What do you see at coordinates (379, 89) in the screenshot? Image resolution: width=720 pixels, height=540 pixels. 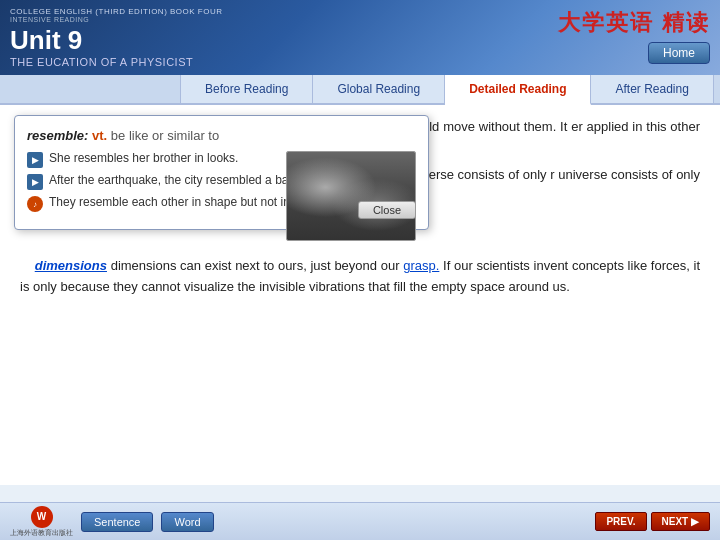 I see `tab-global-reading: Global Reading` at bounding box center [379, 89].